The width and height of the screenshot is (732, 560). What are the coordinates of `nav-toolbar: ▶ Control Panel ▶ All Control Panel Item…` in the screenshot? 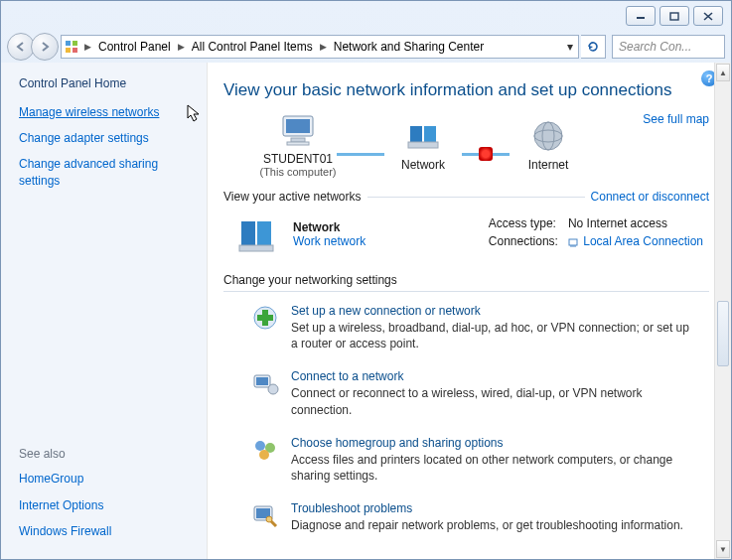 It's located at (366, 47).